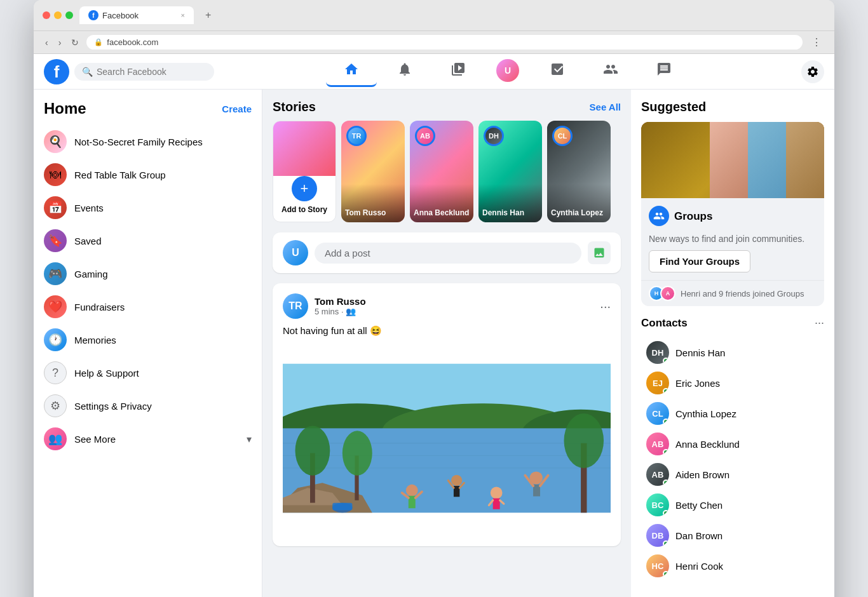  What do you see at coordinates (147, 307) in the screenshot?
I see `sidebar-item-fundraisers: ❤️ Fundraisers` at bounding box center [147, 307].